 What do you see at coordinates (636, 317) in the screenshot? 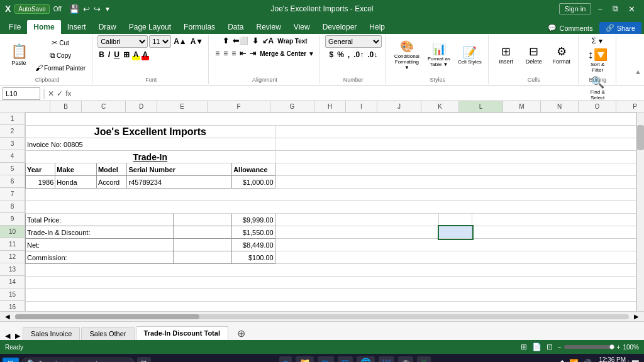
I see `scroll-right-icon: ▶` at bounding box center [636, 317].